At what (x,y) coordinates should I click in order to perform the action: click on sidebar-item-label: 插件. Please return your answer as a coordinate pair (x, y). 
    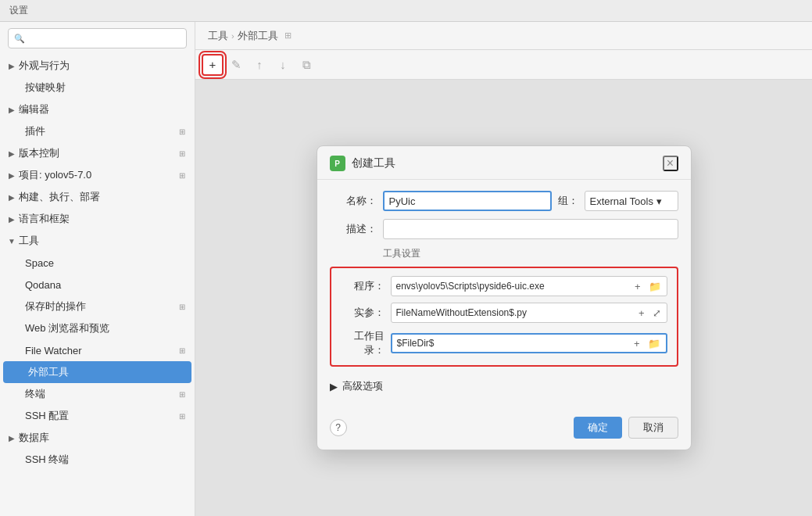
    Looking at the image, I should click on (35, 131).